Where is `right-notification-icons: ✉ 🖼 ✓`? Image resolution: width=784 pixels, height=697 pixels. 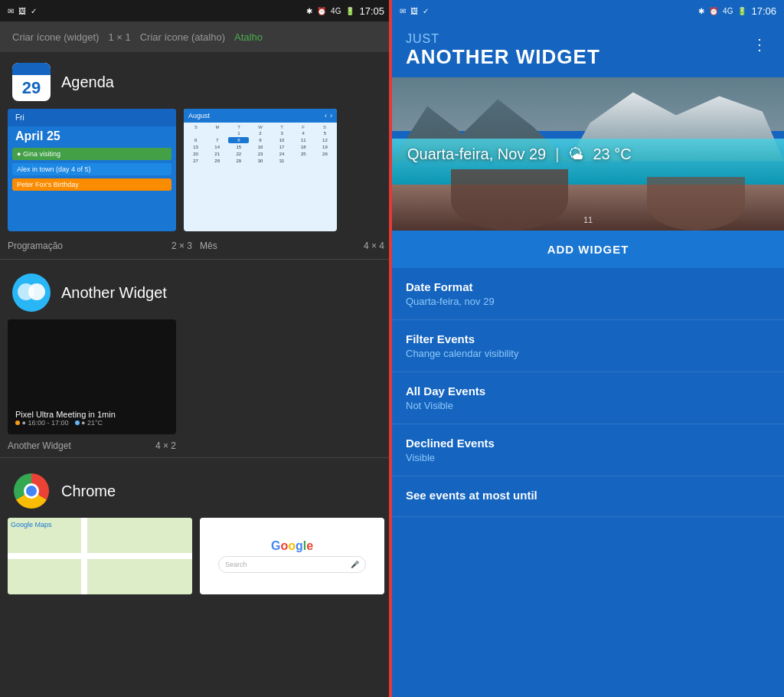
right-notification-icons: ✉ 🖼 ✓ is located at coordinates (414, 11).